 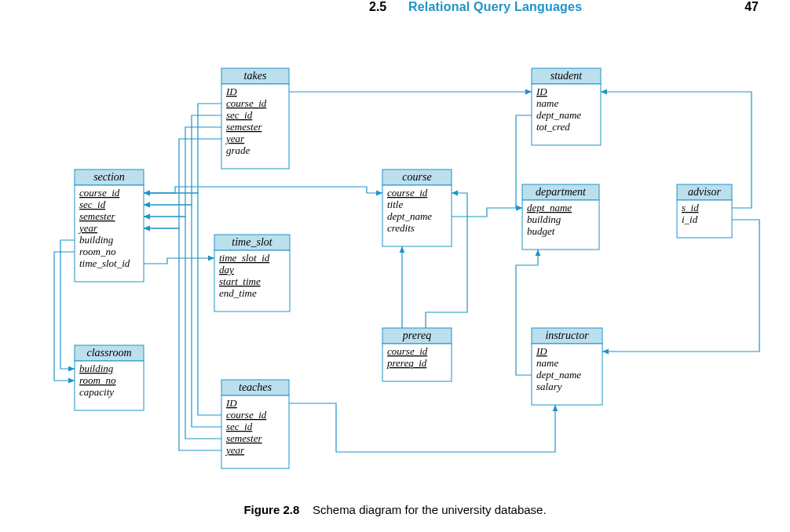 I want to click on table-attr: title, so click(x=395, y=204).